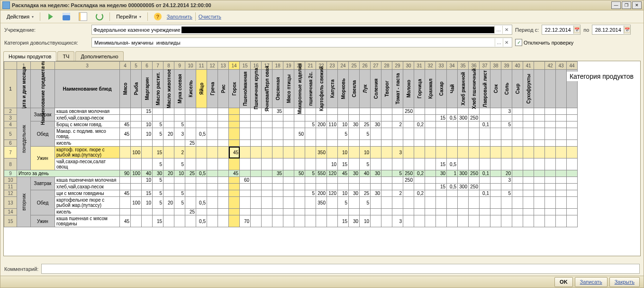 The width and height of the screenshot is (644, 288). What do you see at coordinates (50, 17) in the screenshot?
I see `post-button` at bounding box center [50, 17].